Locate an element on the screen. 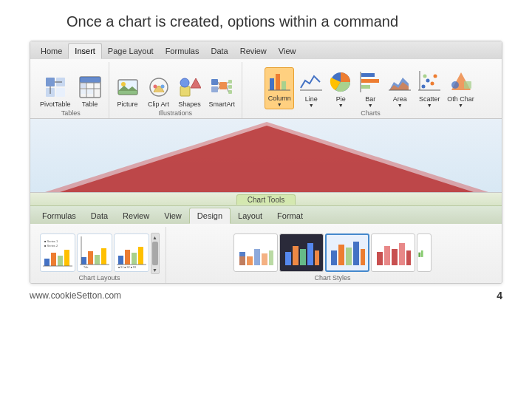 This screenshot has height=399, width=532. chart-styles-group-label: Chart Styles is located at coordinates (332, 279).